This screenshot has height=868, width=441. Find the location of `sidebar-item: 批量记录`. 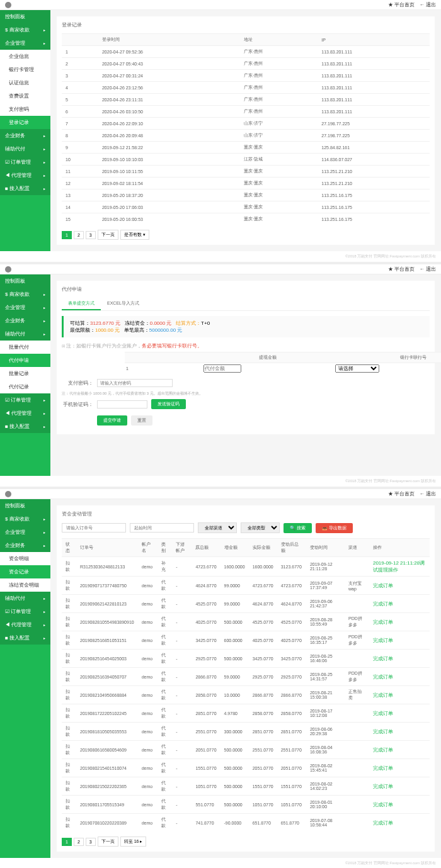

sidebar-item: 批量记录 is located at coordinates (25, 374).